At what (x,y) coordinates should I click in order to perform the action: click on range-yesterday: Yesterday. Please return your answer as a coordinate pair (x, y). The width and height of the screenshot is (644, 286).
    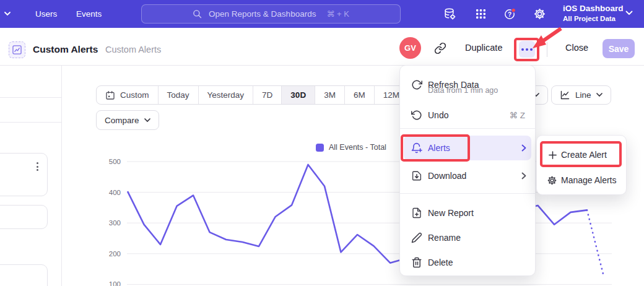
    Looking at the image, I should click on (227, 95).